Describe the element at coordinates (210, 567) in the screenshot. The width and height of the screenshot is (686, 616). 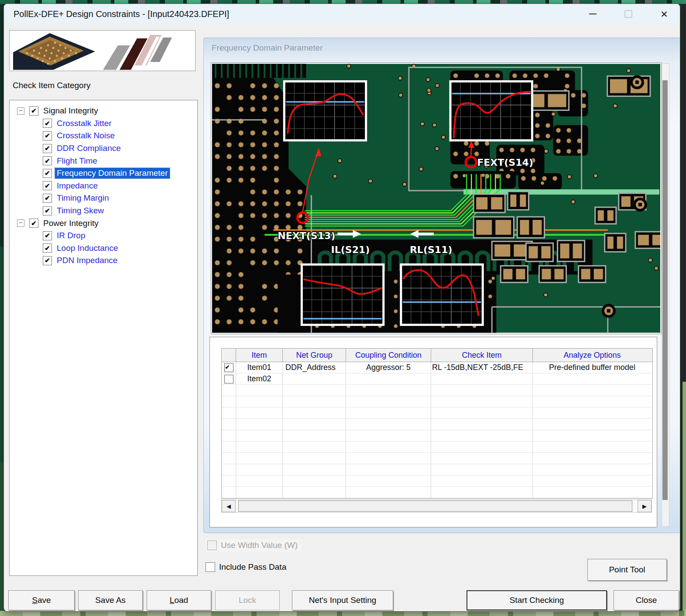
I see `include-pass-data-box` at that location.